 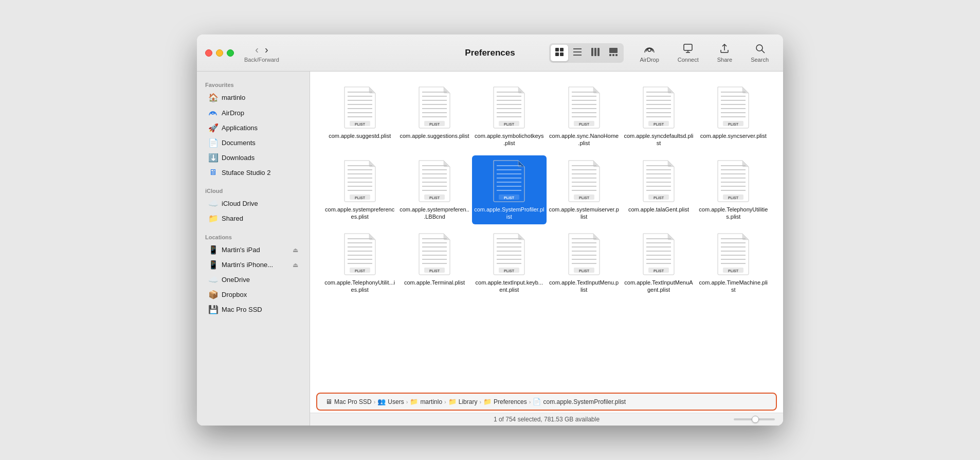 I want to click on forward-button: ›, so click(x=266, y=49).